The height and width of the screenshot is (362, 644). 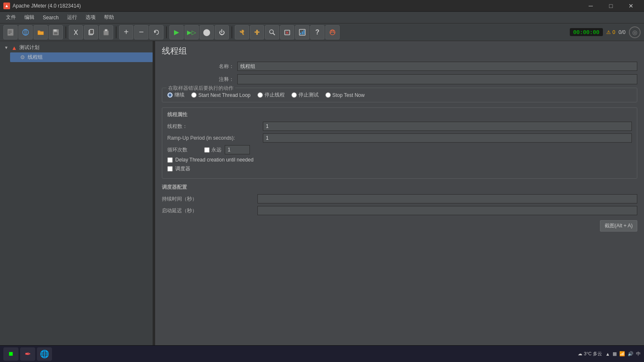 I want to click on taskbar-weather: ☁ 3°C 多云, so click(x=590, y=354).